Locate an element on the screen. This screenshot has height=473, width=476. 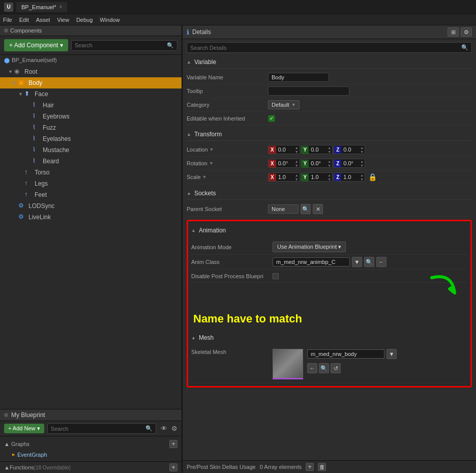
category-select: Default ▼ is located at coordinates (284, 105).